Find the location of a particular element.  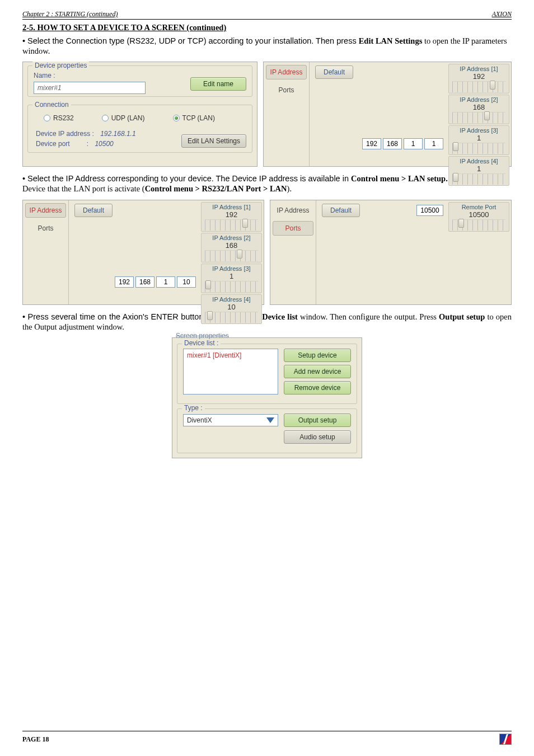

header-right: AXION is located at coordinates (502, 15).